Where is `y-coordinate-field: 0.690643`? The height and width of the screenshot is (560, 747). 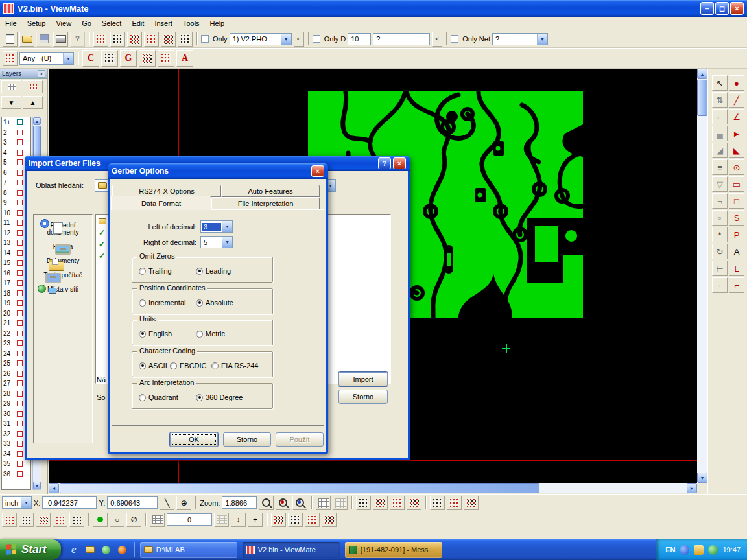 y-coordinate-field: 0.690643 is located at coordinates (132, 503).